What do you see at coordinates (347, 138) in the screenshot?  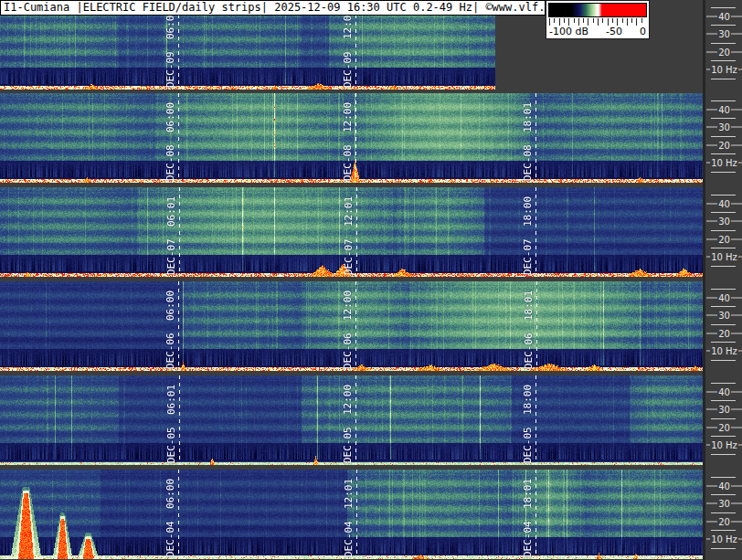 I see `time-label-1200: DEC-08 12:00` at bounding box center [347, 138].